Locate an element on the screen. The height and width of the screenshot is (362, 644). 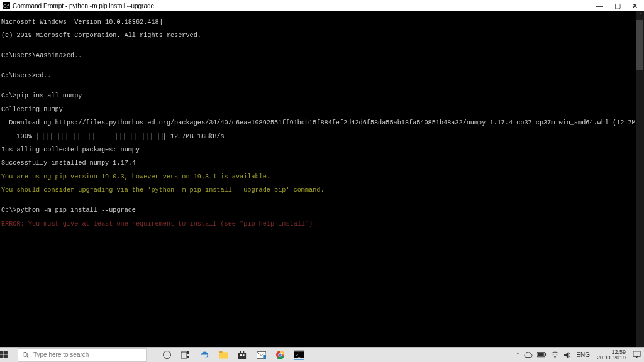
windows-logo-icon is located at coordinates (4, 354).